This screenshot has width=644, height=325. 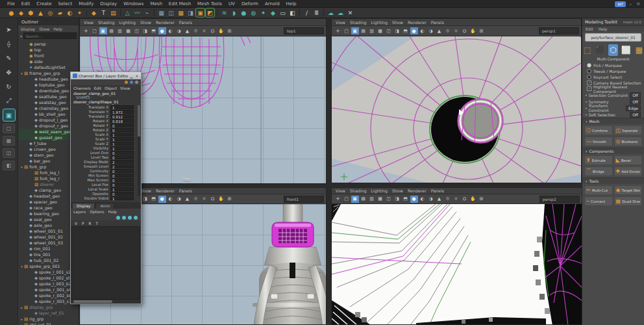 What do you see at coordinates (613, 50) in the screenshot?
I see `selection-mode-icon: ⬡` at bounding box center [613, 50].